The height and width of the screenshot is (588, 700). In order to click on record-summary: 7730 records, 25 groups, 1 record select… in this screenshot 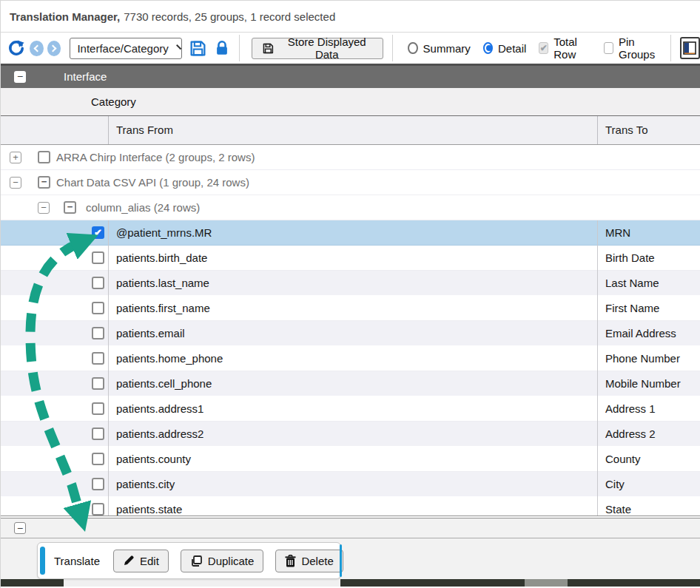, I will do `click(229, 16)`.